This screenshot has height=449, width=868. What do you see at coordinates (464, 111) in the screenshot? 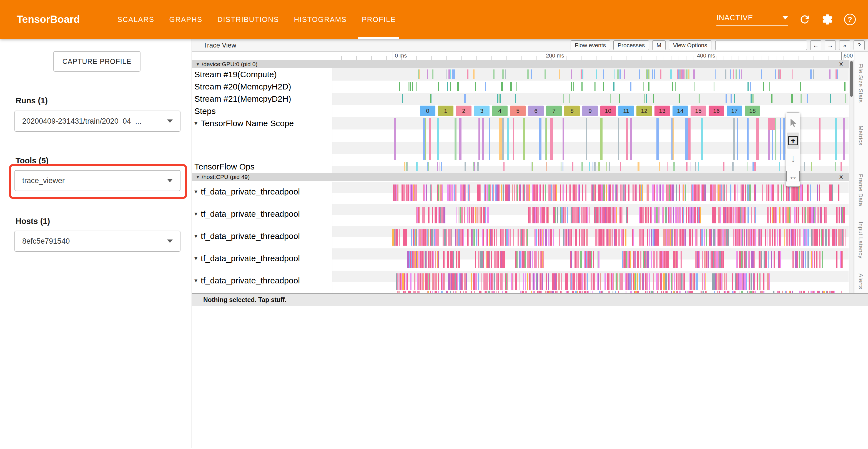
I see `step-block: 2` at bounding box center [464, 111].